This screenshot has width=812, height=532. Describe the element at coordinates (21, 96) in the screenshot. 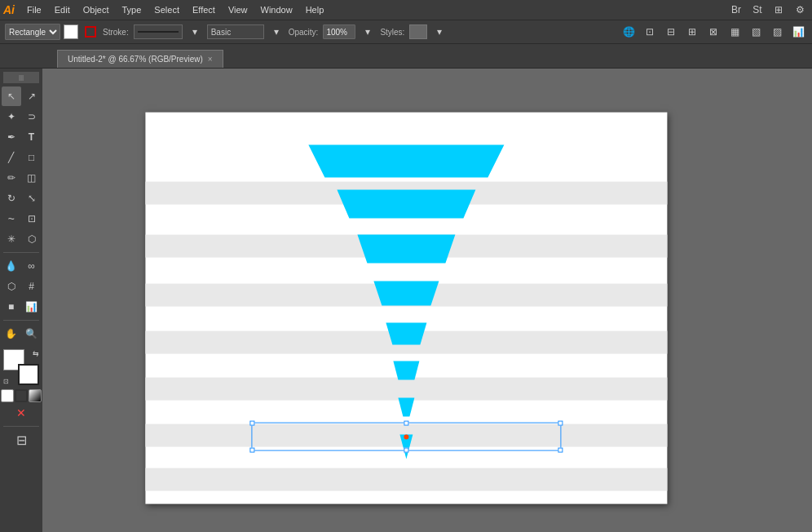

I see `select-tools-row: ↖ ↗` at that location.